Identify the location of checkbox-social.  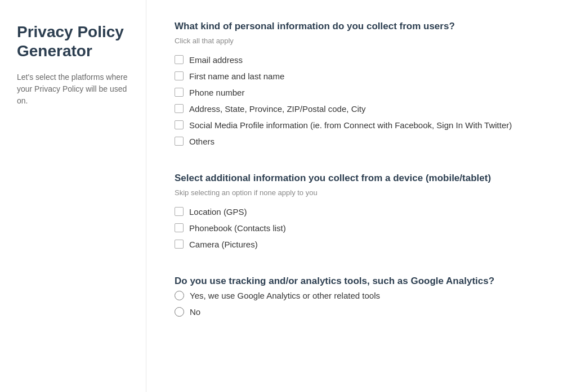
(179, 125).